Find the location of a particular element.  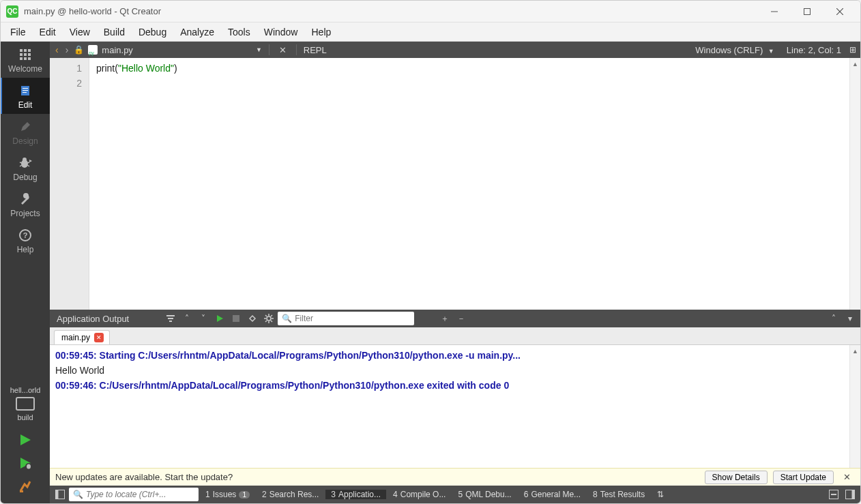

menu-analyze: Analyze is located at coordinates (197, 32).